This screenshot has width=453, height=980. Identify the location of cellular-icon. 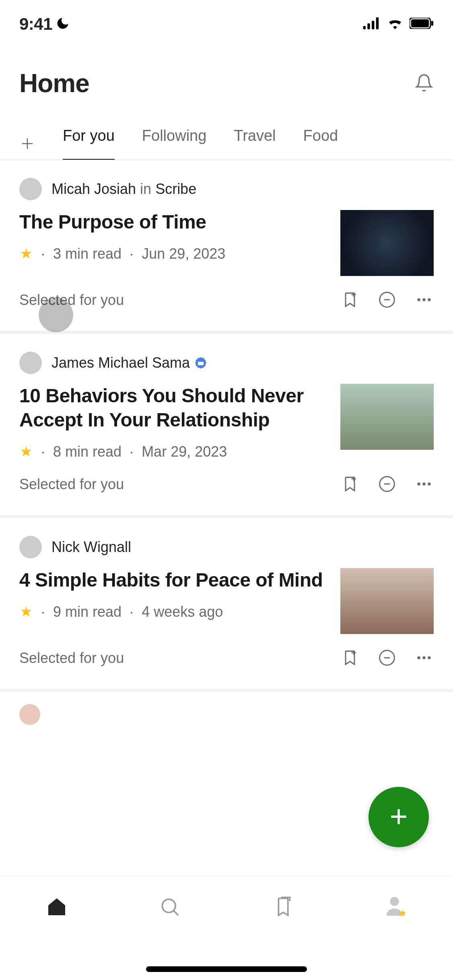
(372, 24).